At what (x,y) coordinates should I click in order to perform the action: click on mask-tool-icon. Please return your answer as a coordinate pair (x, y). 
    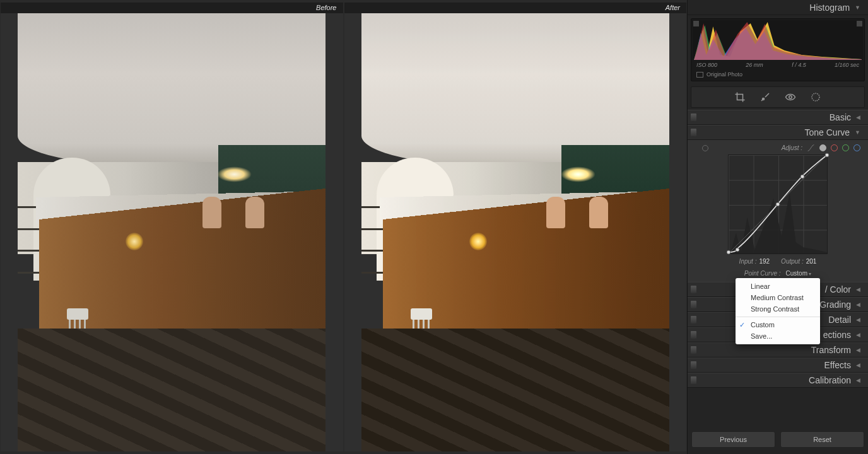
    Looking at the image, I should click on (816, 97).